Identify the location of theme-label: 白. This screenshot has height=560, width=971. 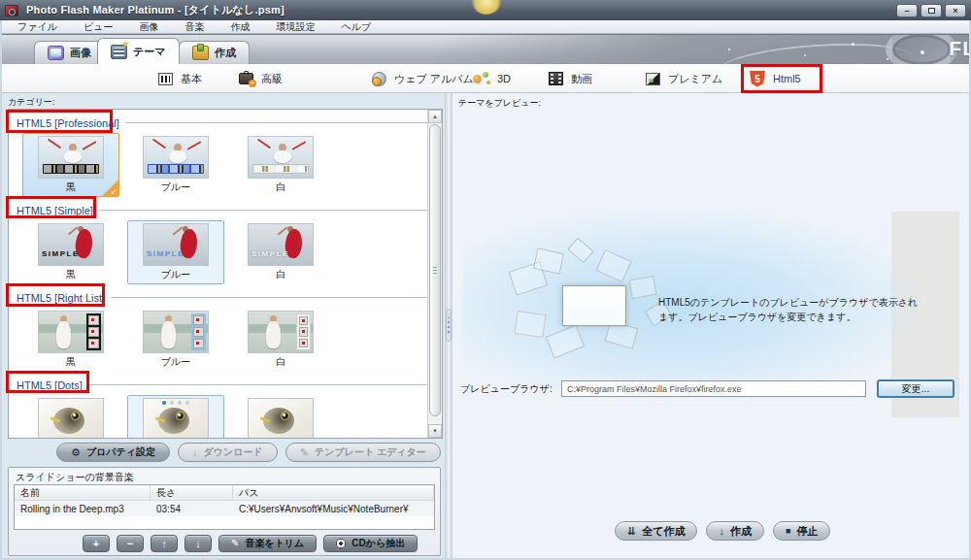
(281, 187).